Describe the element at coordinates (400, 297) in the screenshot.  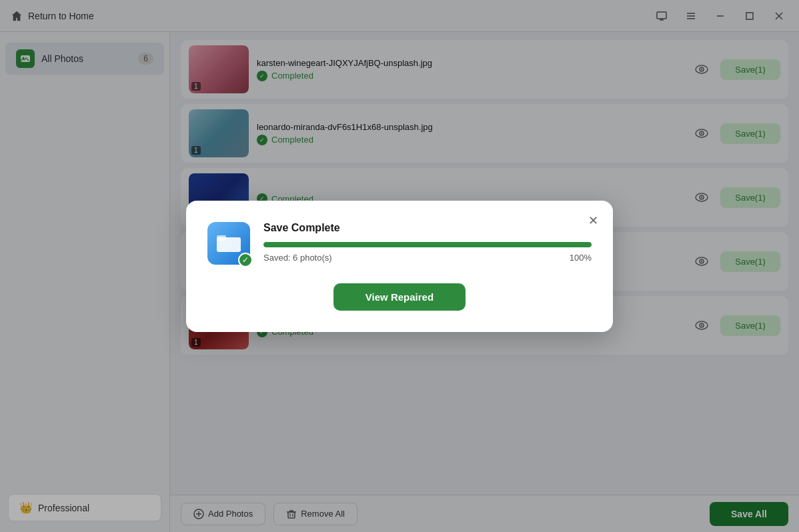
I see `view-repaired-button: View Repaired` at that location.